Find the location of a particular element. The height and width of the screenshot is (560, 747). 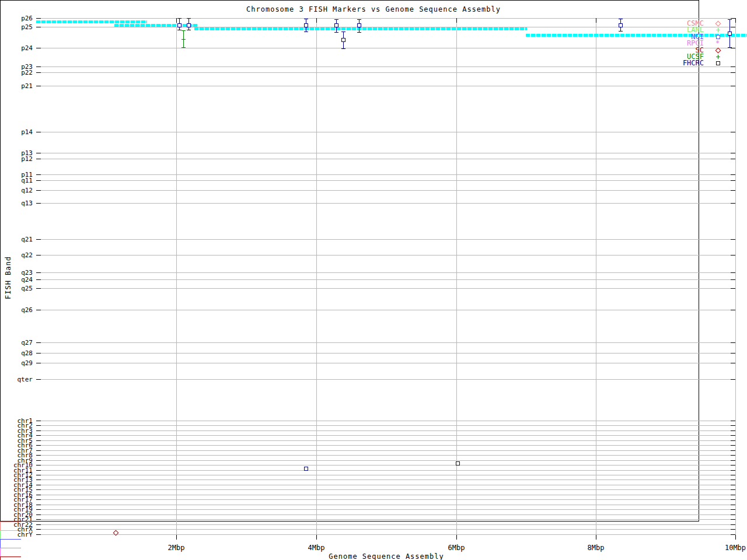

y-tick-label: q27 is located at coordinates (16, 343).